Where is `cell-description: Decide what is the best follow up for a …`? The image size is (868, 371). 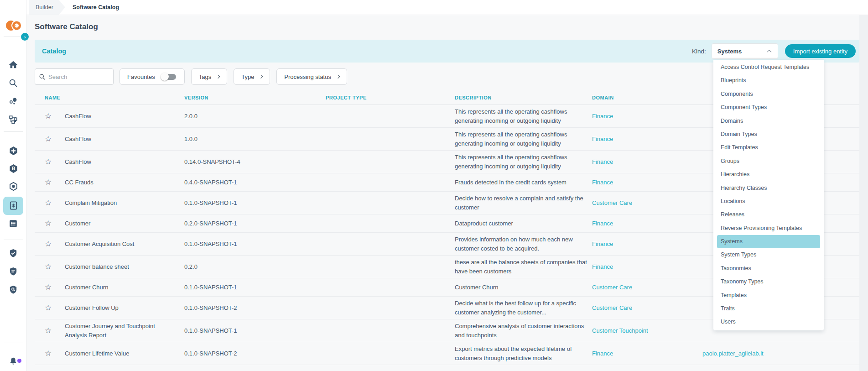
cell-description: Decide what is the best follow up for a … is located at coordinates (524, 308).